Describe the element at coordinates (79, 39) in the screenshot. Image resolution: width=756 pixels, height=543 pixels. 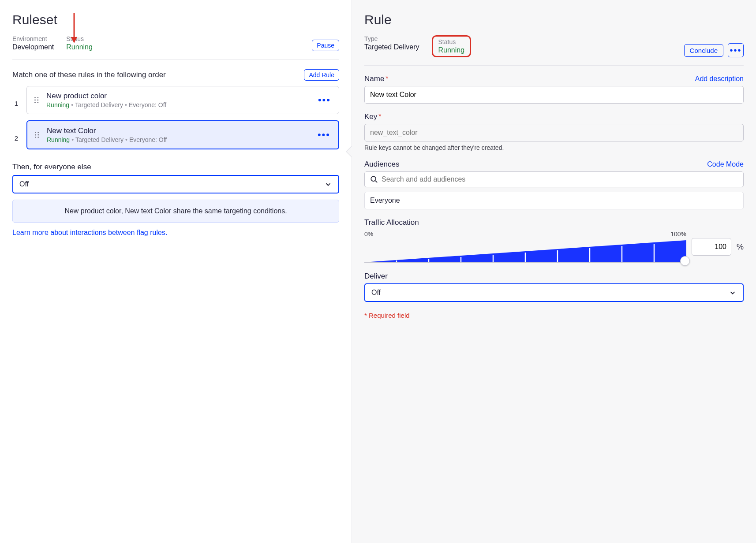
I see `ruleset-status-label: Status` at that location.